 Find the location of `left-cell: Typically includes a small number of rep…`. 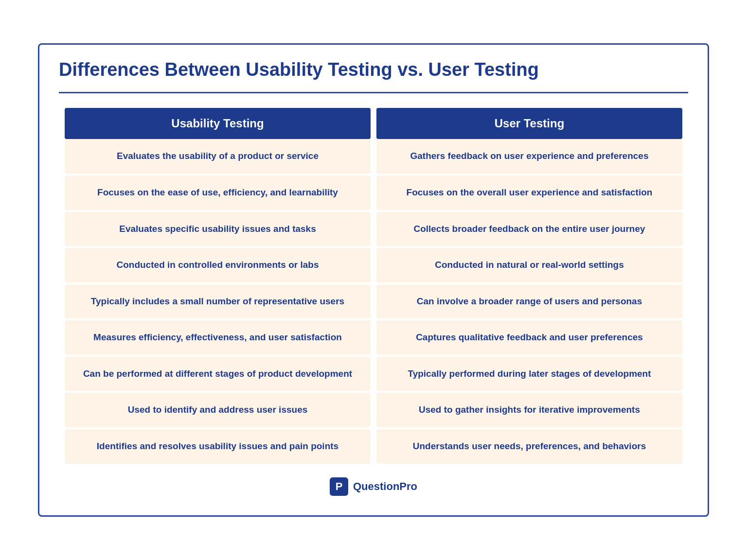

left-cell: Typically includes a small number of rep… is located at coordinates (218, 301).